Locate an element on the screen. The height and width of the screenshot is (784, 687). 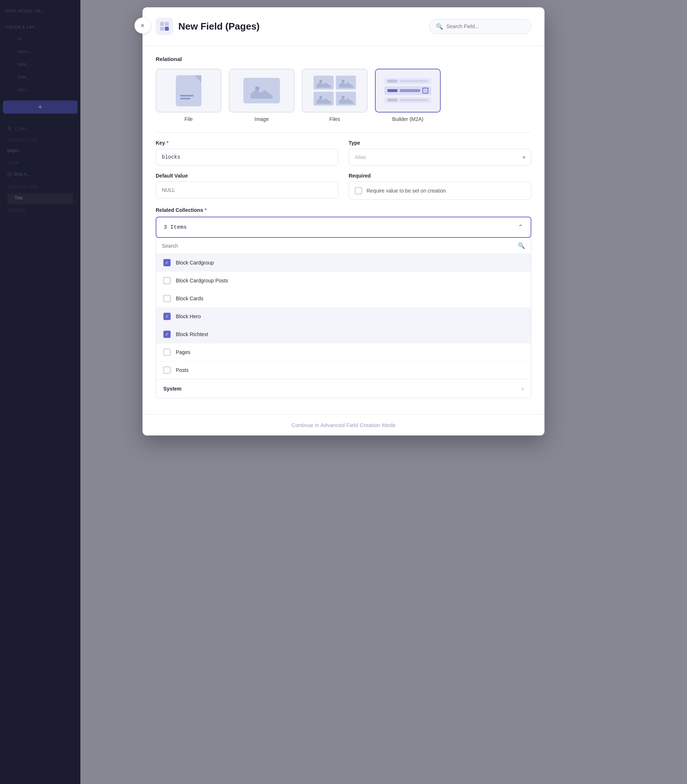
field-card-files-label: Files is located at coordinates (335, 119).